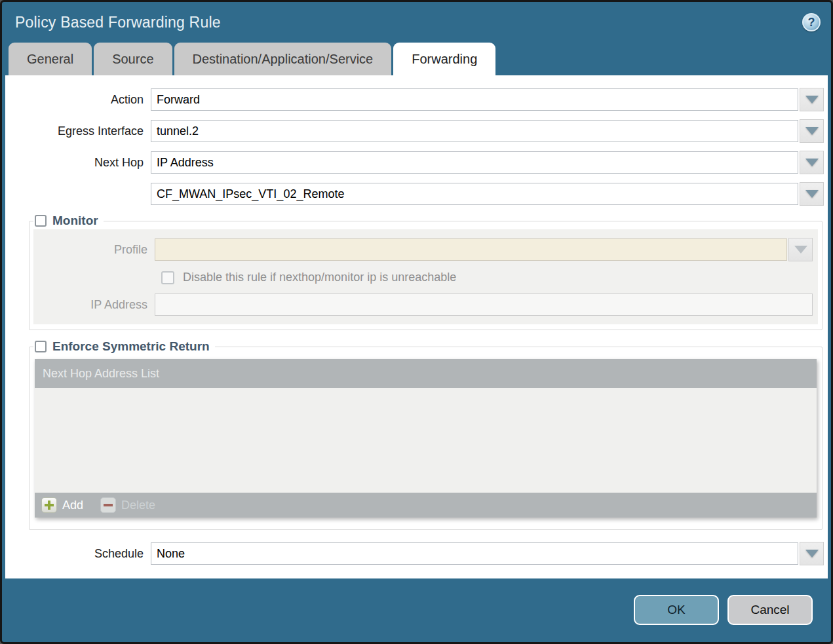 The height and width of the screenshot is (644, 833). What do you see at coordinates (62, 505) in the screenshot?
I see `add-button: Add` at bounding box center [62, 505].